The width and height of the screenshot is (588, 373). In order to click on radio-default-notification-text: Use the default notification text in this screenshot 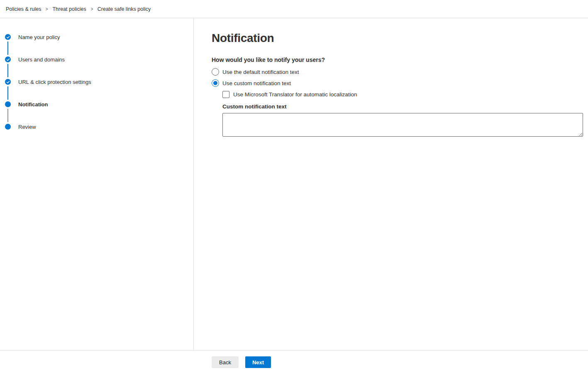, I will do `click(398, 72)`.